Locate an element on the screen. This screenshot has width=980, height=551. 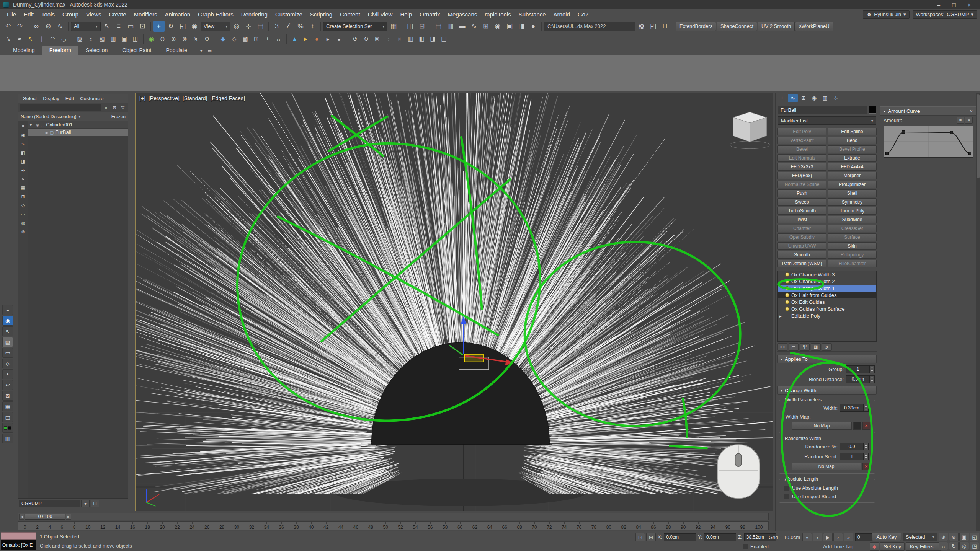
explorer-display-materials-icon: ◍ is located at coordinates (23, 223).